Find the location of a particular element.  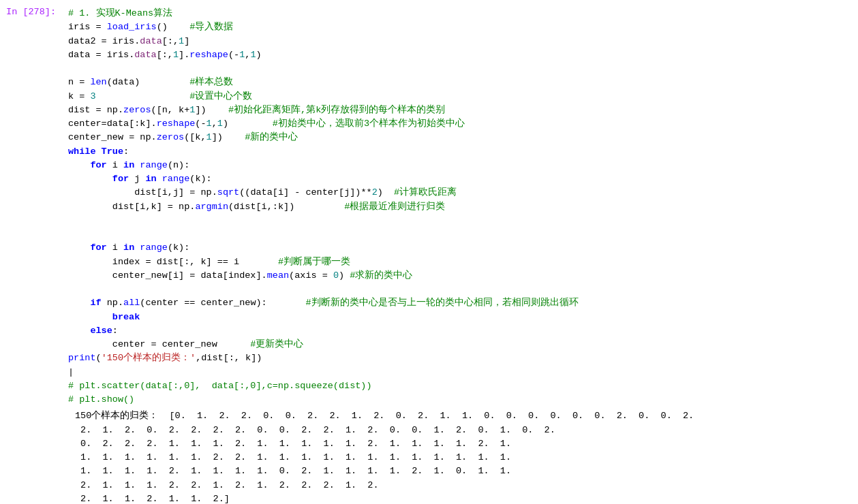

code-line-24: else: is located at coordinates (463, 331).